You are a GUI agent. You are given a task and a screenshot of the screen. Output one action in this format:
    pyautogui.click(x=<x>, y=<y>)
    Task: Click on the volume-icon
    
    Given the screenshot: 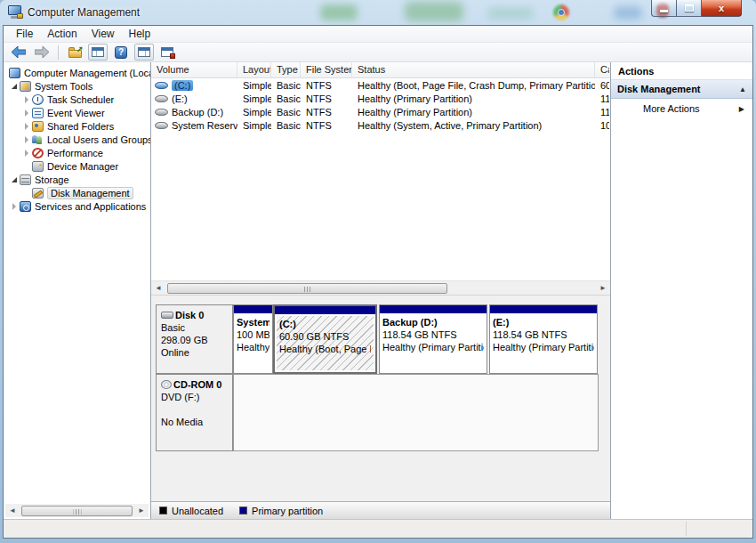 What is the action you would take?
    pyautogui.click(x=162, y=99)
    